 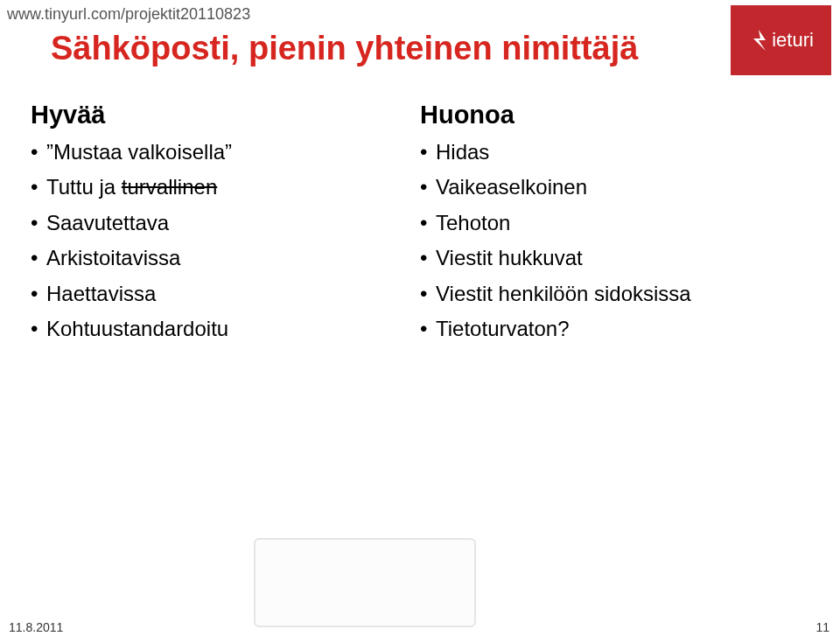 I want to click on list-item: Tietoturvaton?, so click(x=614, y=329).